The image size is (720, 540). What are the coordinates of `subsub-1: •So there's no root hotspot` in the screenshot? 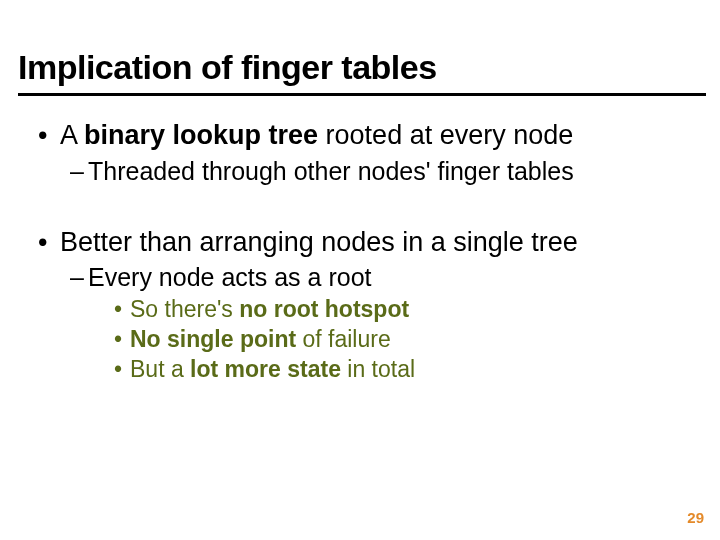 It's located at (402, 310).